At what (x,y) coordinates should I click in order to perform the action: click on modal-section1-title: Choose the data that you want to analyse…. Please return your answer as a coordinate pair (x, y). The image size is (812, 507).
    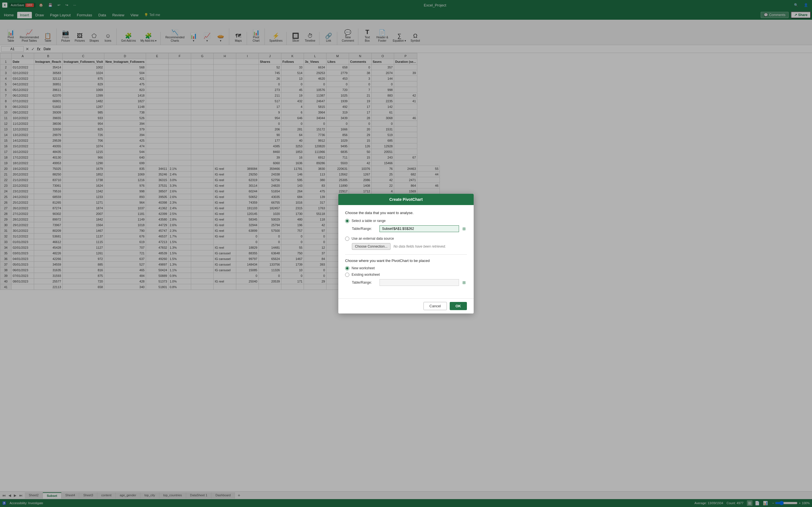
    Looking at the image, I should click on (406, 213).